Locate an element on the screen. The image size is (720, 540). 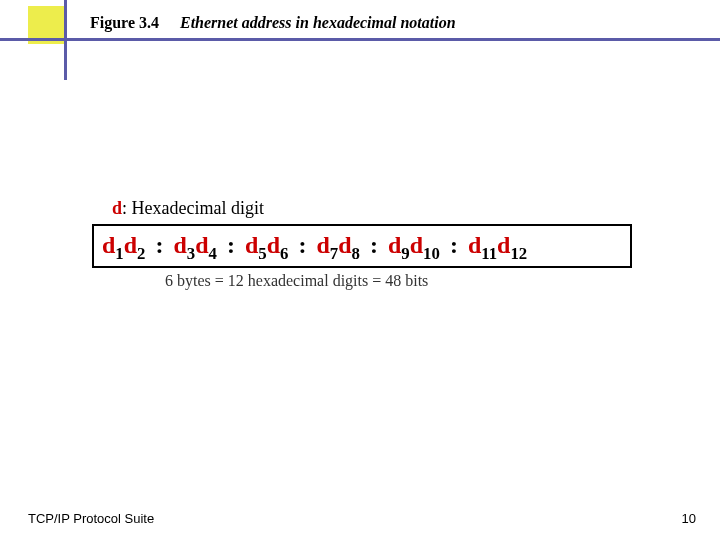
sub-2: 2 is located at coordinates (141, 254).